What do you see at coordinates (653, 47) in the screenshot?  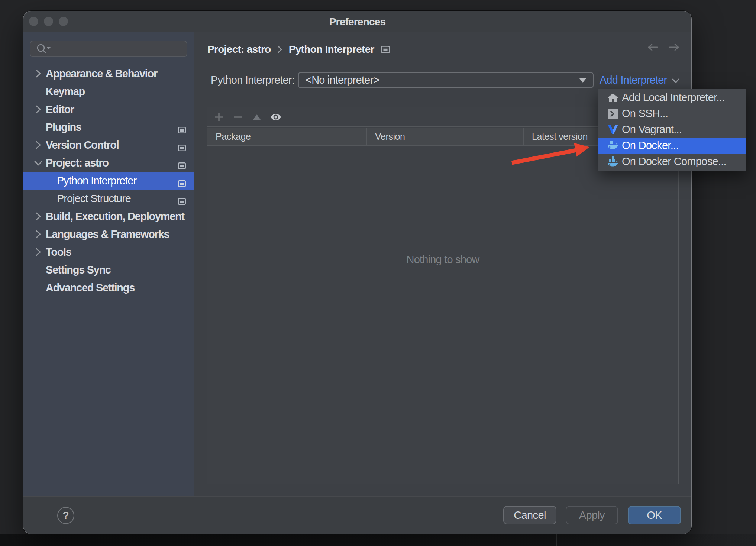 I see `back-button` at bounding box center [653, 47].